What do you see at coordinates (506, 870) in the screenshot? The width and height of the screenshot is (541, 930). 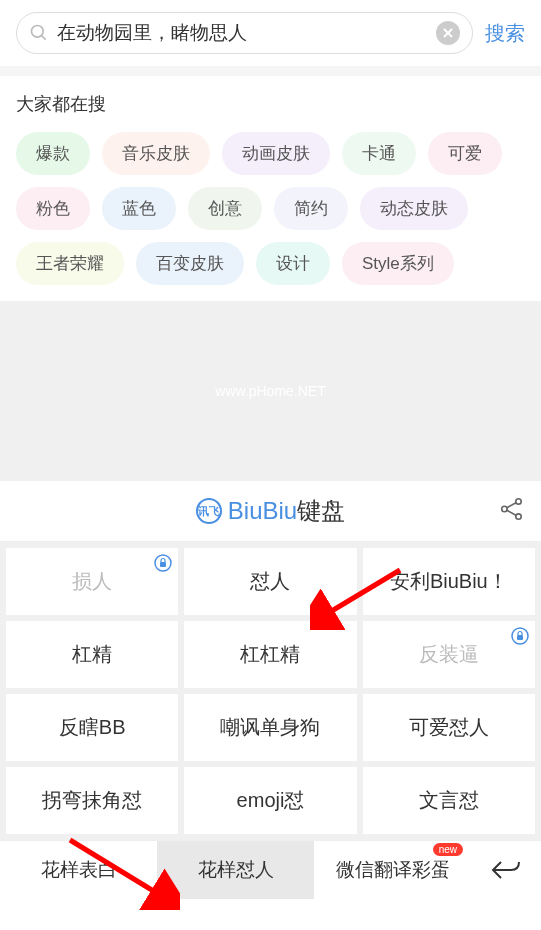 I see `back-button` at bounding box center [506, 870].